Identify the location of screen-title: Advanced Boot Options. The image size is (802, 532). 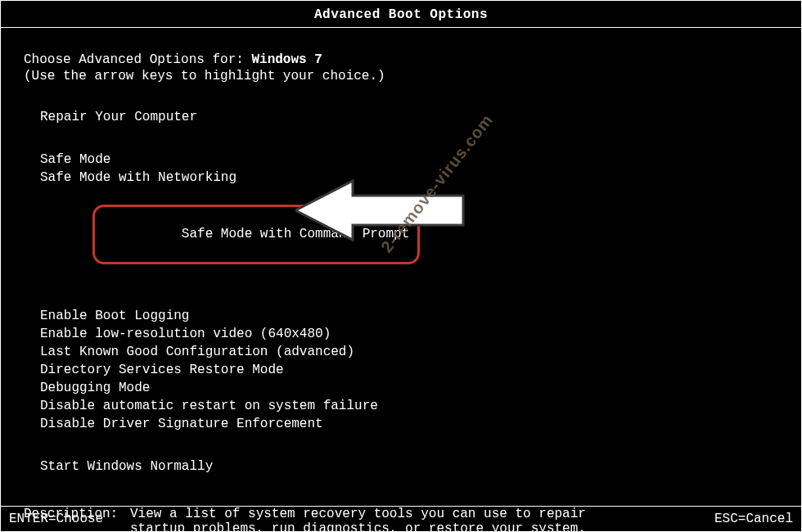
(401, 15).